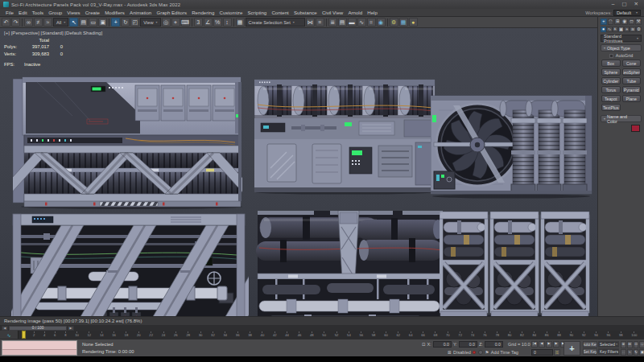  I want to click on minimize-button: –, so click(613, 5).